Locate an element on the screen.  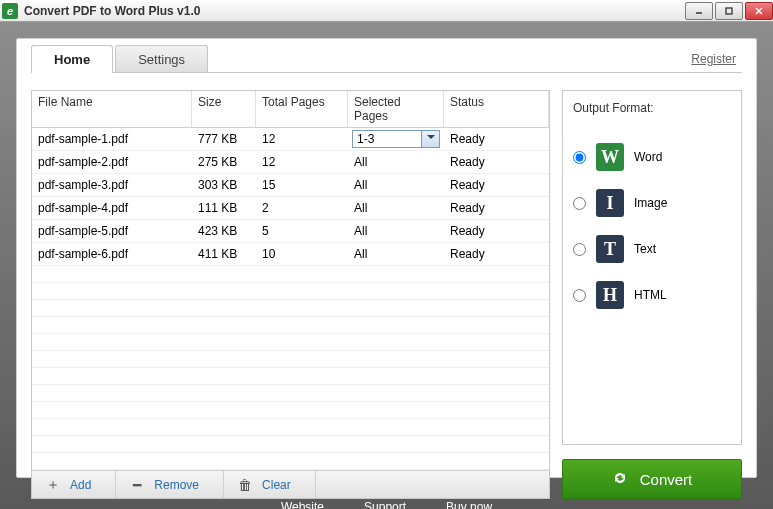
cell-selected-pages: 1-3 is located at coordinates (396, 139).